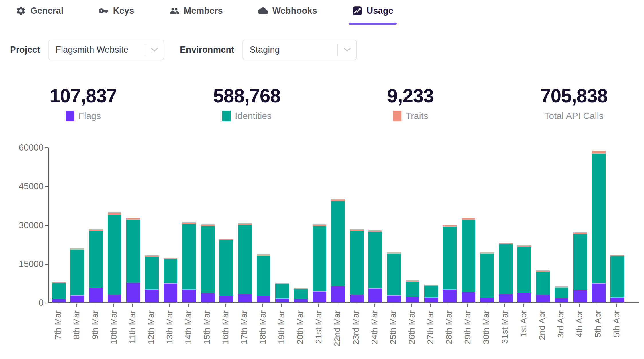  I want to click on tab-usage: Usage, so click(373, 11).